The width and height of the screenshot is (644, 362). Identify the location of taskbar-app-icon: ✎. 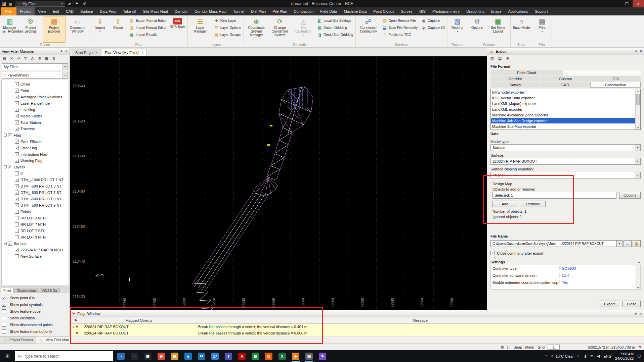
(323, 356).